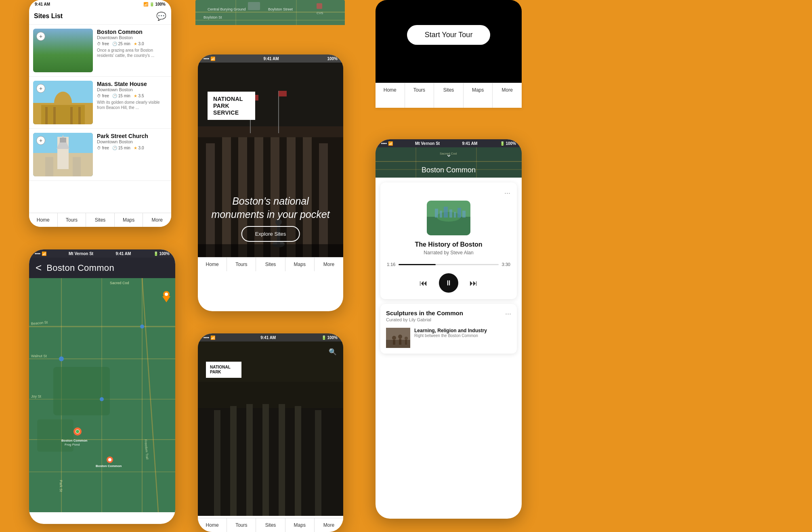 The height and width of the screenshot is (532, 812). Describe the element at coordinates (478, 95) in the screenshot. I see `nav-maps-p4: Maps` at that location.